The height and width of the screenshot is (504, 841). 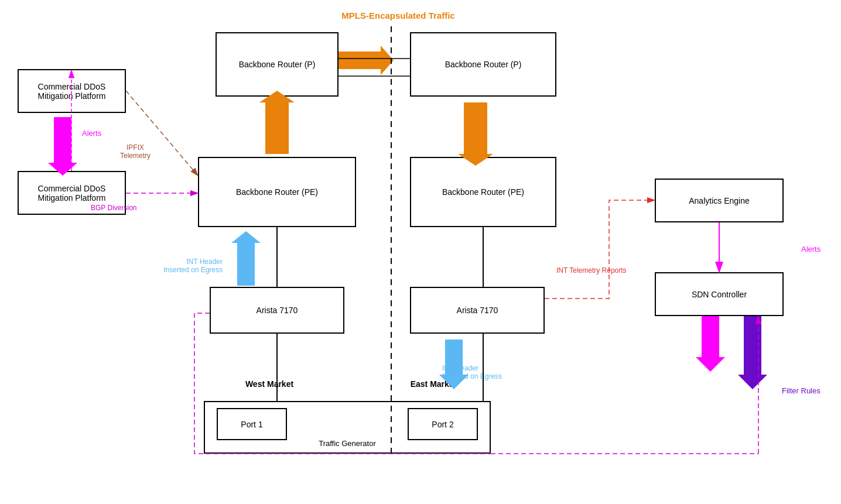 I want to click on int-telemetry-line, so click(x=600, y=249).